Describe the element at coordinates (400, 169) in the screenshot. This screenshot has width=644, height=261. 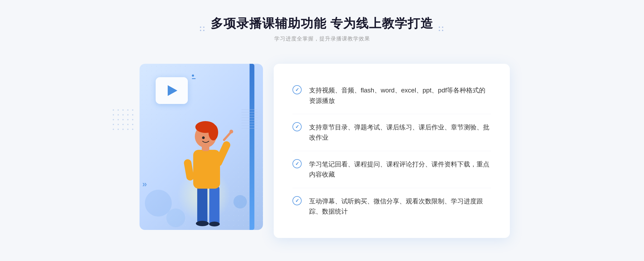
I see `feature-text-3: 学习笔记回看、课程提问、课程评论打分、课件资料下载，重点内容收藏` at that location.